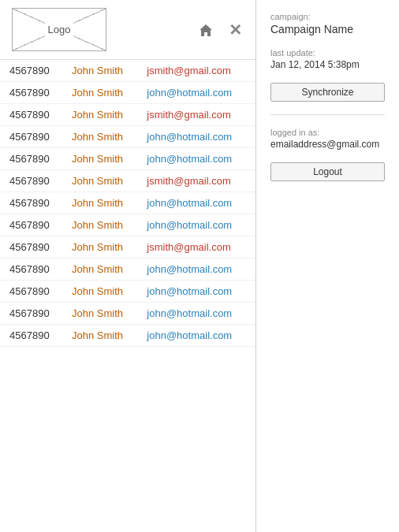 The height and width of the screenshot is (532, 399). What do you see at coordinates (235, 30) in the screenshot?
I see `close-icon: ✕` at bounding box center [235, 30].